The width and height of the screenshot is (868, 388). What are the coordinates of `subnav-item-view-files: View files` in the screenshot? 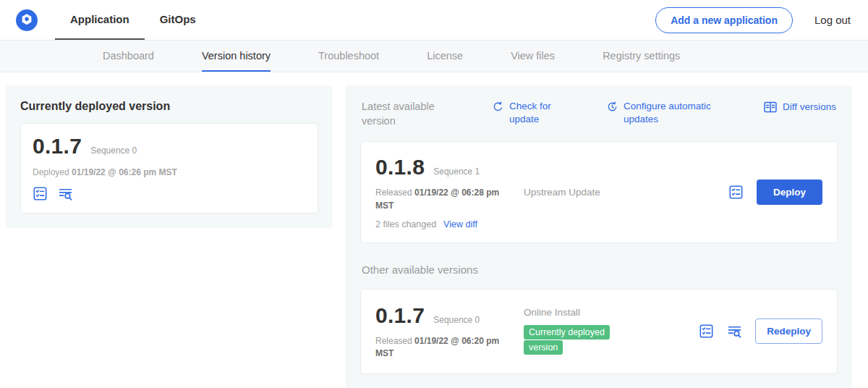 It's located at (532, 56).